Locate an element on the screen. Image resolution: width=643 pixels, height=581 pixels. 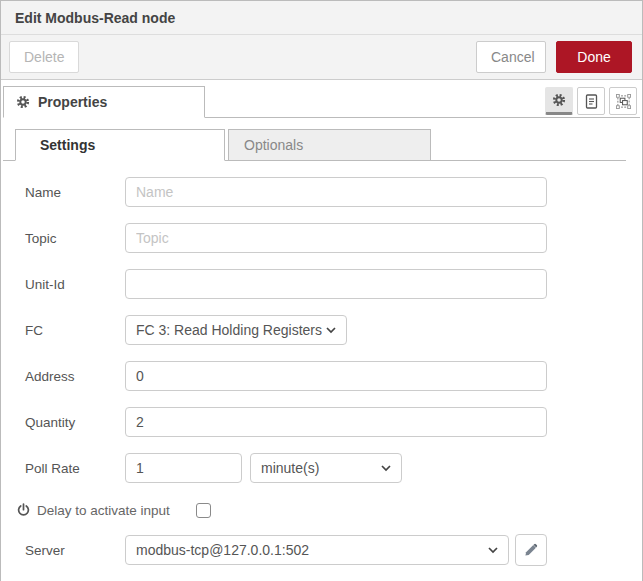
cancel-button: Cancel is located at coordinates (511, 57).